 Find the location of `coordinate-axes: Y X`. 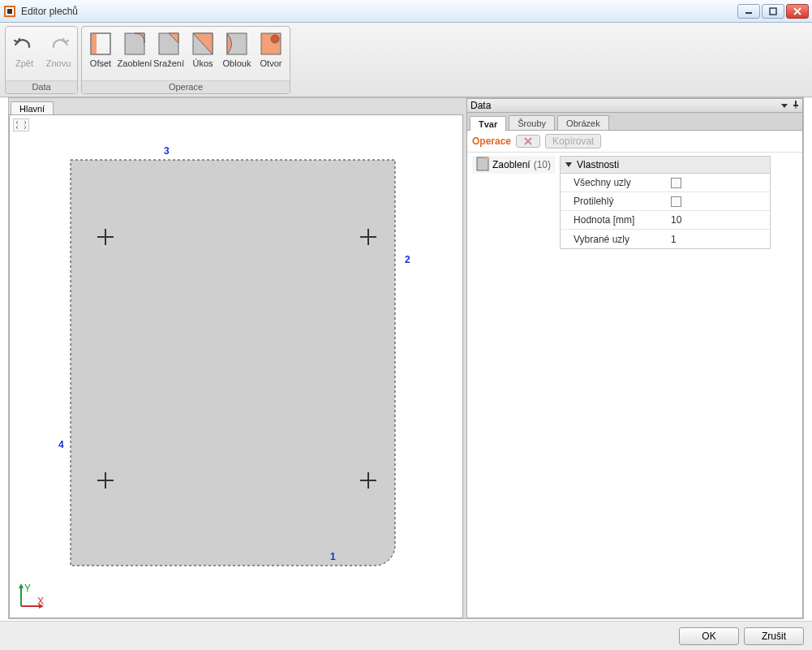

coordinate-axes: Y X is located at coordinates (31, 596).